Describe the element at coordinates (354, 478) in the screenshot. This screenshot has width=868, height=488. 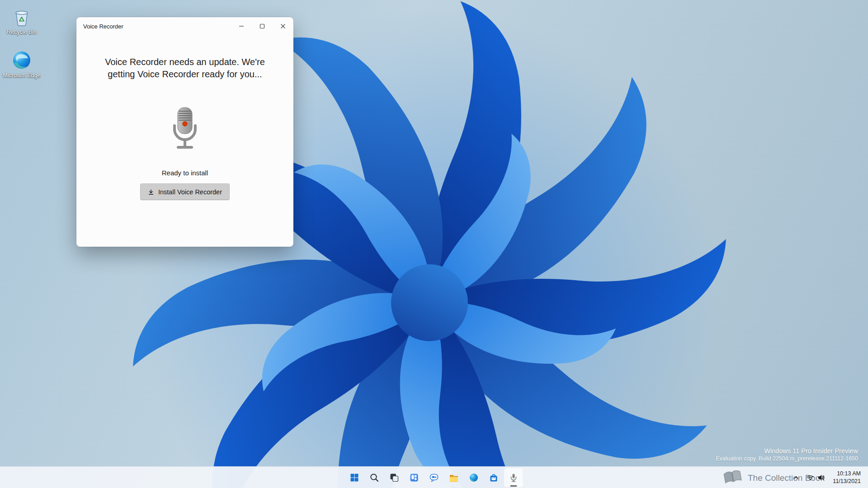
I see `start-button` at that location.